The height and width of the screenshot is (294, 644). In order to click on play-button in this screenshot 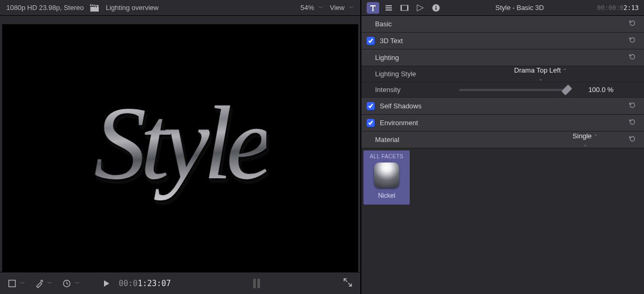, I will do `click(107, 283)`.